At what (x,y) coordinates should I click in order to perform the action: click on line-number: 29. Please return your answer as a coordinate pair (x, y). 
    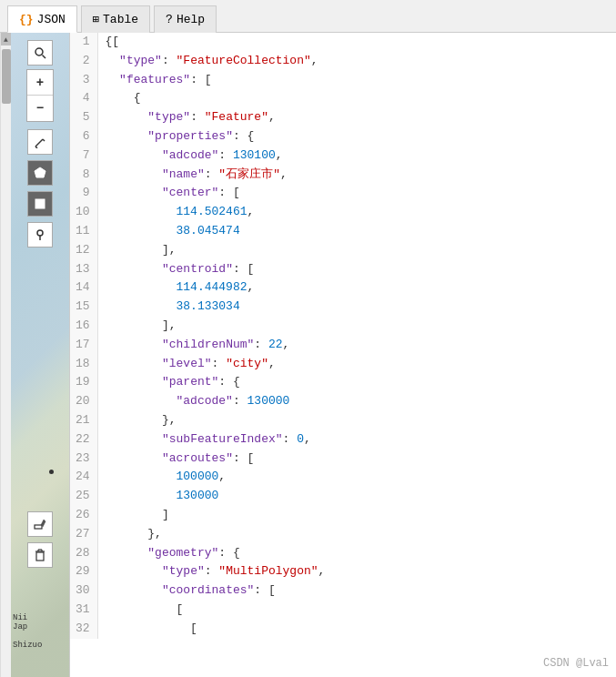
    Looking at the image, I should click on (84, 571).